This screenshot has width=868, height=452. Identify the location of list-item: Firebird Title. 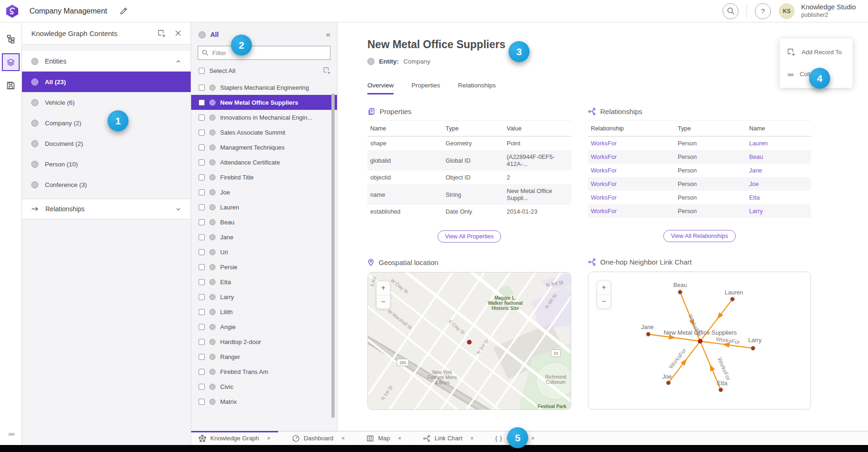
(264, 177).